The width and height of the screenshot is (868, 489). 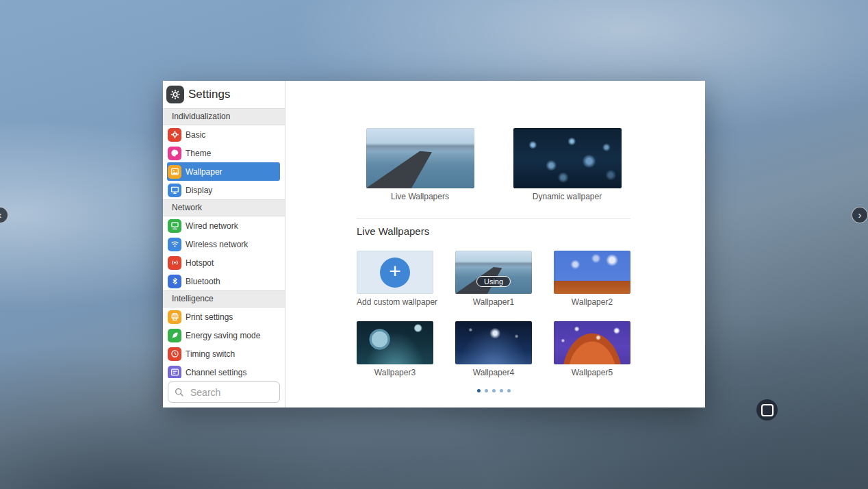 What do you see at coordinates (216, 373) in the screenshot?
I see `sidebar-item-label: Channel settings` at bounding box center [216, 373].